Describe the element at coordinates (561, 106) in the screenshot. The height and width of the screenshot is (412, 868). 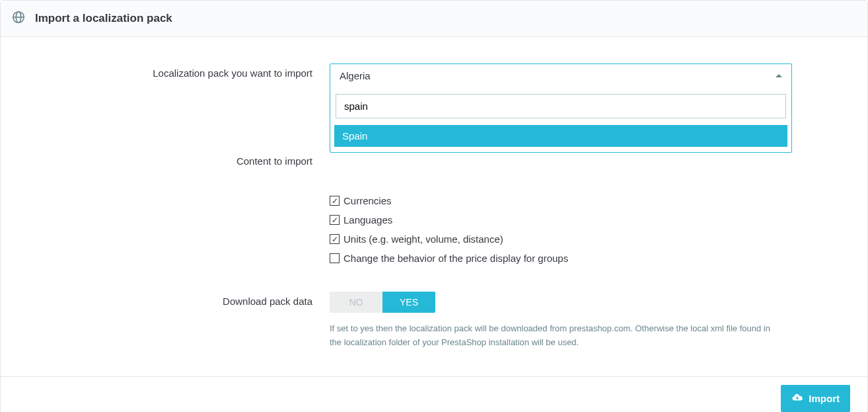
I see `select-search-input` at that location.